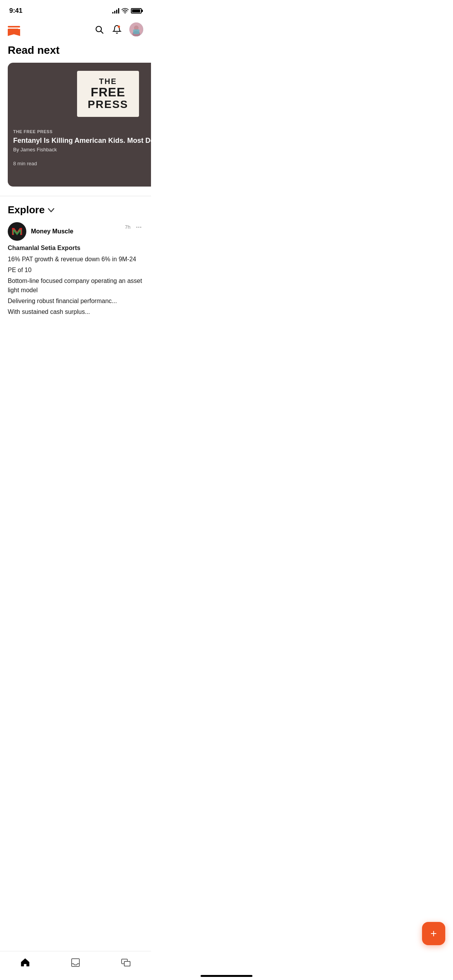 The width and height of the screenshot is (453, 980). I want to click on post-time: 7h, so click(128, 227).